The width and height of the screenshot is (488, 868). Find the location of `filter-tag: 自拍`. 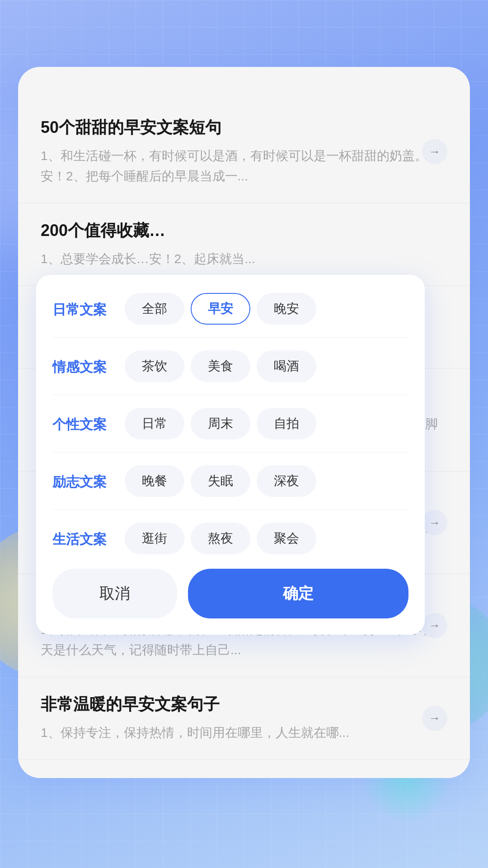

filter-tag: 自拍 is located at coordinates (286, 424).